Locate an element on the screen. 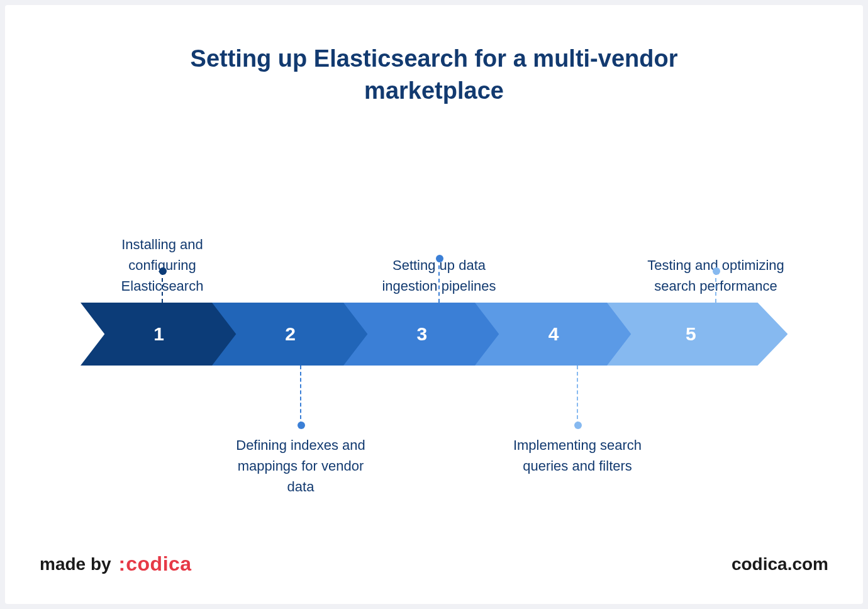  chevron-5: 5 is located at coordinates (697, 334).